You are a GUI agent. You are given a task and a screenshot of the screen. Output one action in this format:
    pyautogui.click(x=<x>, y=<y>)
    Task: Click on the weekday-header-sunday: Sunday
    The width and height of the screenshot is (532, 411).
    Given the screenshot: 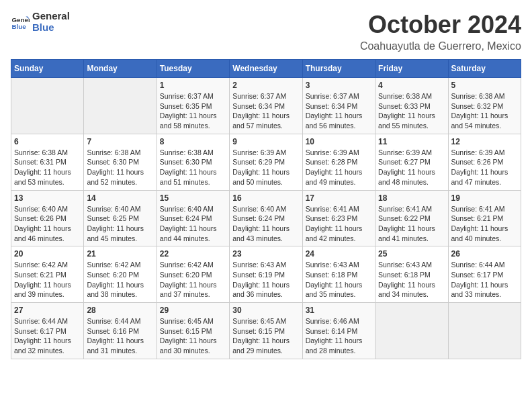 What is the action you would take?
    pyautogui.click(x=48, y=68)
    